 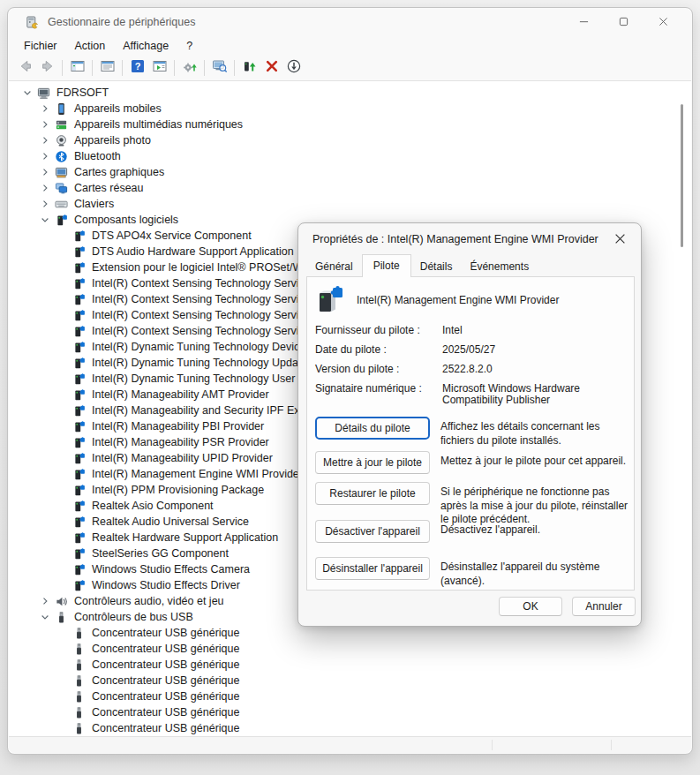 I want to click on ok-button: OK, so click(x=531, y=606).